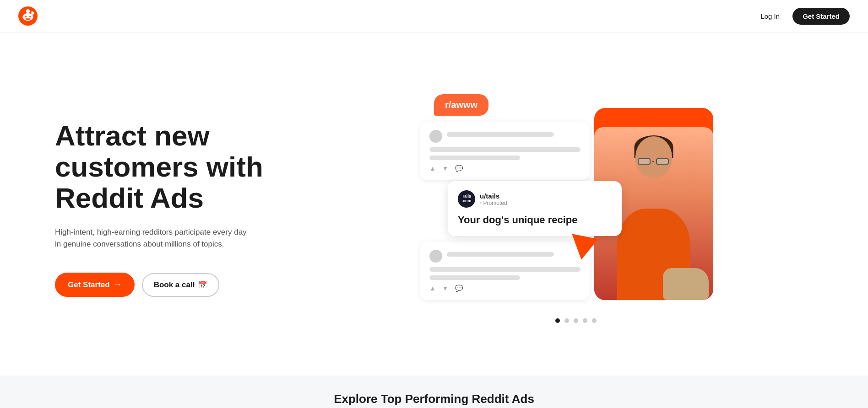 The image size is (868, 408). Describe the element at coordinates (203, 285) in the screenshot. I see `calendar-icon: 📅` at that location.